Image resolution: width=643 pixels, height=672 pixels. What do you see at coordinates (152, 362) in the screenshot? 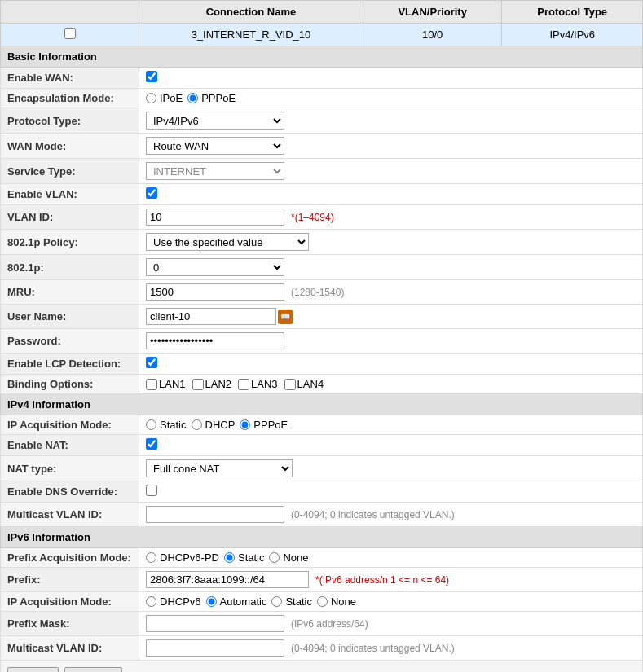
I see `enable-lcp-checkbox` at bounding box center [152, 362].